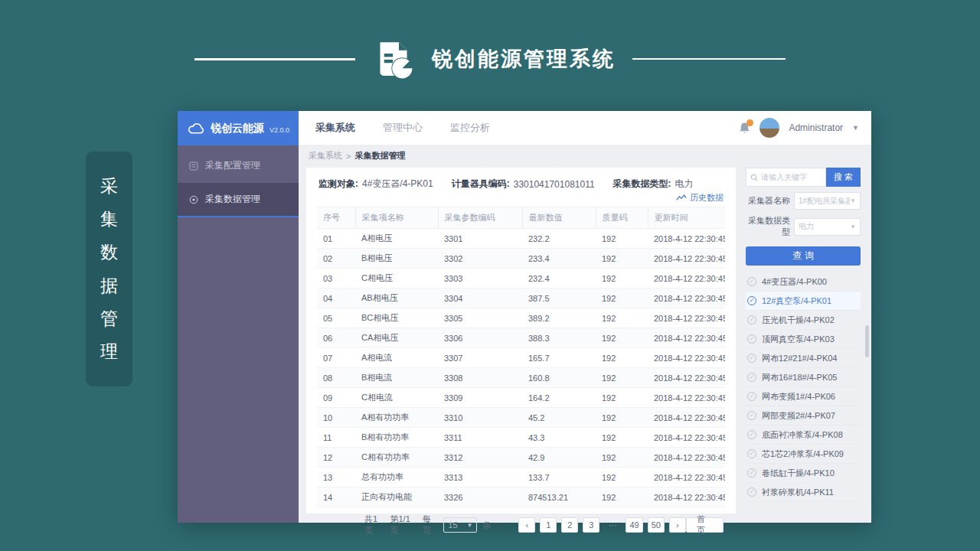  I want to click on sidebar-item-collection-config: 采集配置管理, so click(238, 165).